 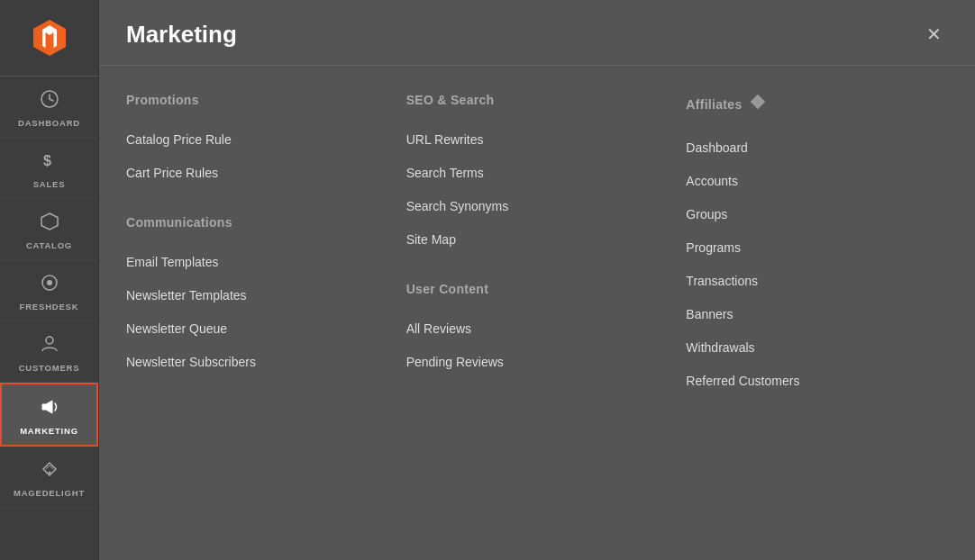 I want to click on sidebar-item-freshdesk: FRESHDESK, so click(x=49, y=291).